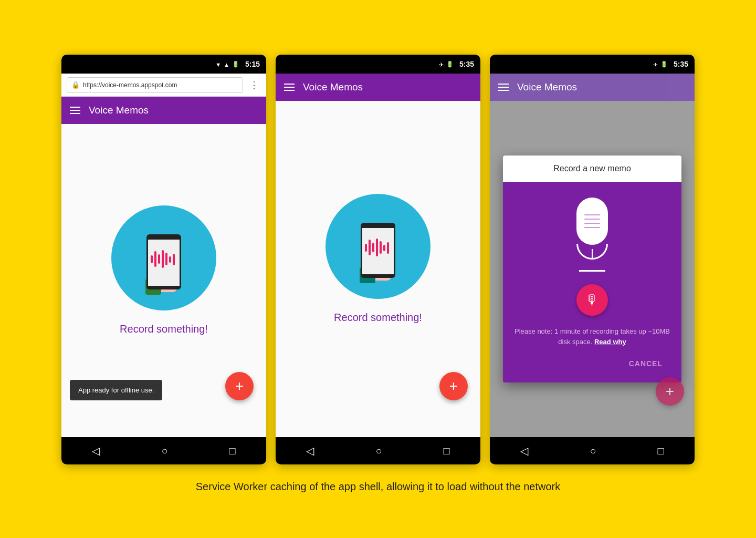 The image size is (756, 538). What do you see at coordinates (227, 64) in the screenshot?
I see `signal-icon` at bounding box center [227, 64].